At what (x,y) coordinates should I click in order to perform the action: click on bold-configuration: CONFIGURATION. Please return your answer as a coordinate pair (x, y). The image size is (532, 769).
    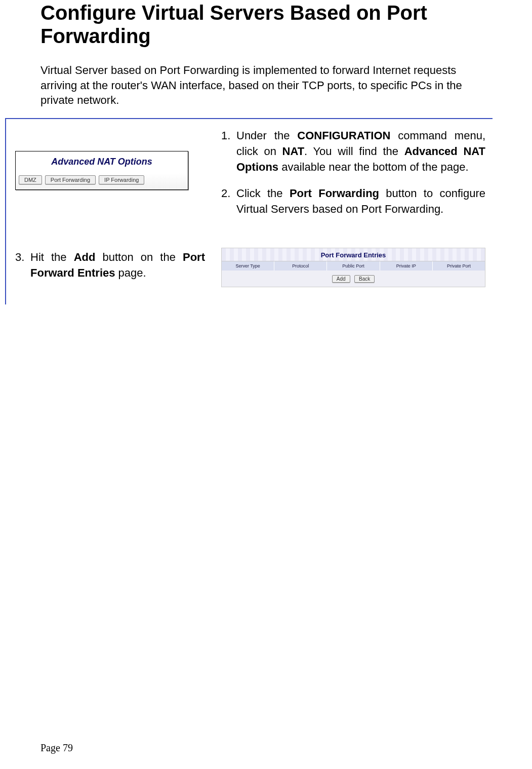
    Looking at the image, I should click on (344, 136).